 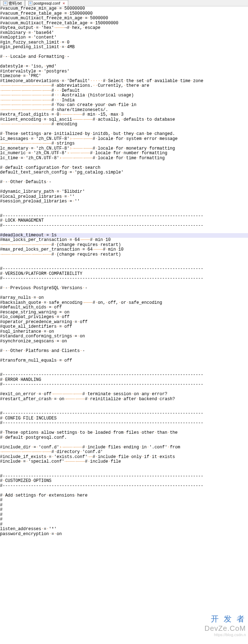 I want to click on code-line: #intervalstyle·=·'postgres', so click(x=124, y=72).